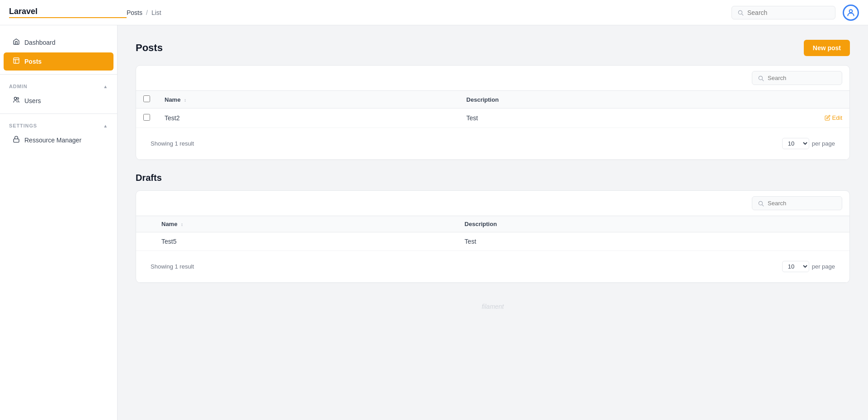 The width and height of the screenshot is (868, 420). I want to click on posts-search-input, so click(802, 78).